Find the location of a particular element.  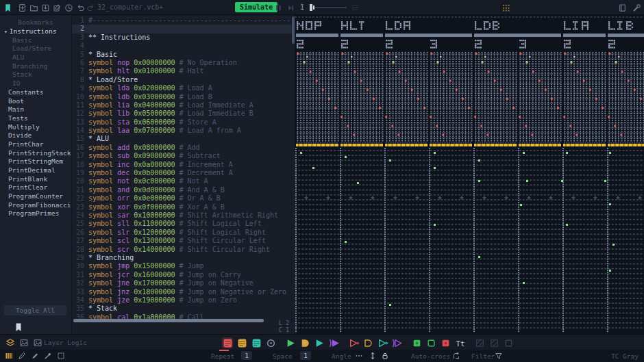

space-value: 1 is located at coordinates (306, 356).